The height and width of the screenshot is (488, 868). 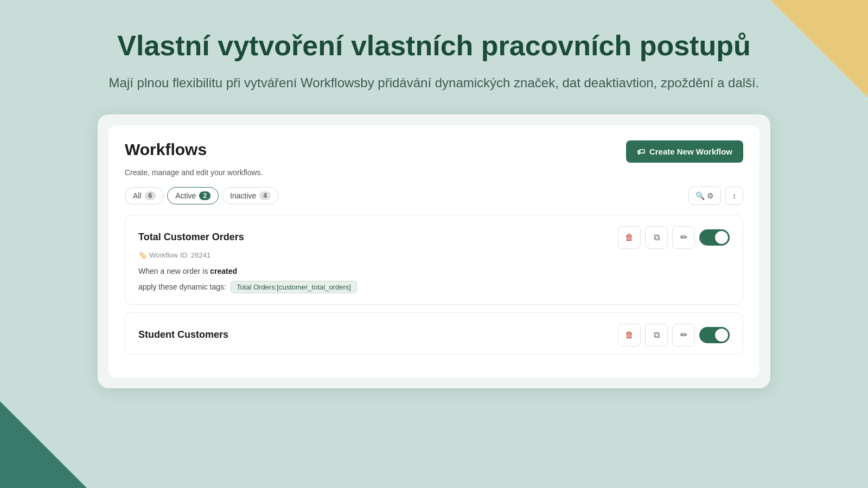 What do you see at coordinates (700, 196) in the screenshot?
I see `search-icon: 🔍` at bounding box center [700, 196].